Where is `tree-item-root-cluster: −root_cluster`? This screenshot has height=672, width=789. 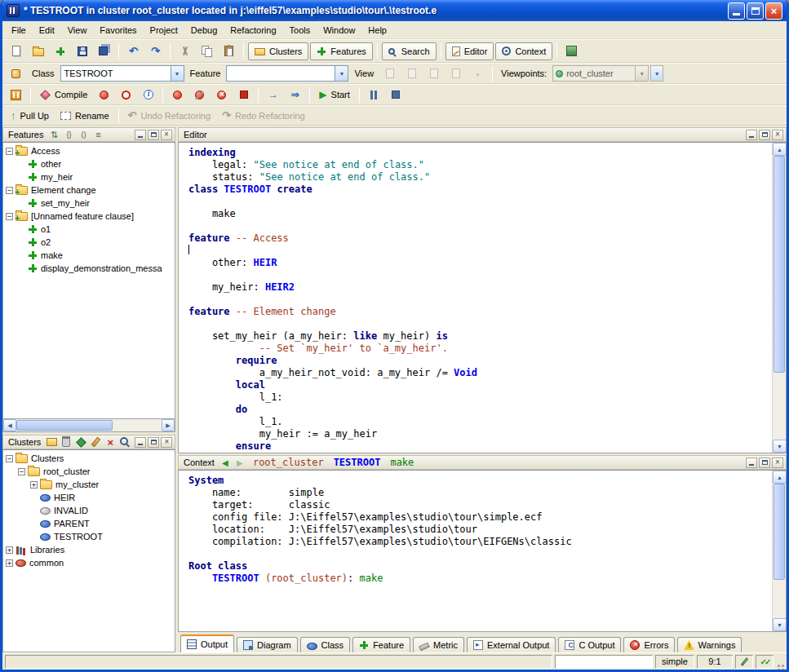 tree-item-root-cluster: −root_cluster is located at coordinates (89, 471).